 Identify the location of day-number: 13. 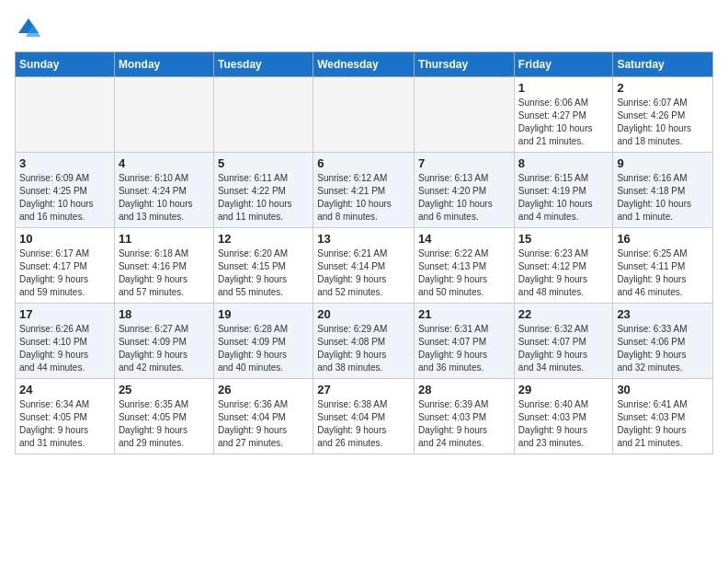
(364, 239).